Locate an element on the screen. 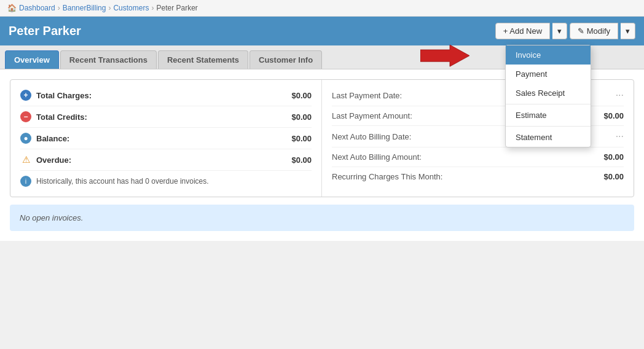 The height and width of the screenshot is (349, 644). tab-recent-transactions: Recent Transactions is located at coordinates (108, 60).